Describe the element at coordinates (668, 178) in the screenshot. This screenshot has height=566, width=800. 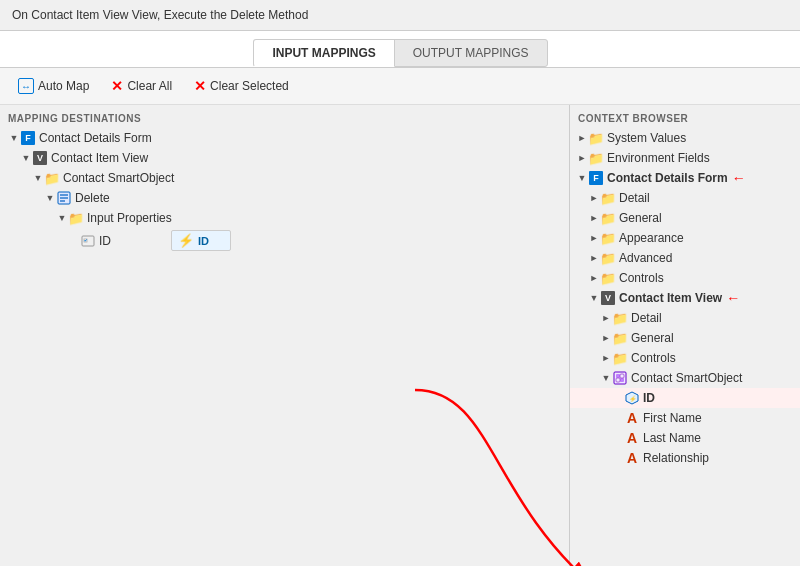
I see `ctx-label: Contact Details Form` at that location.